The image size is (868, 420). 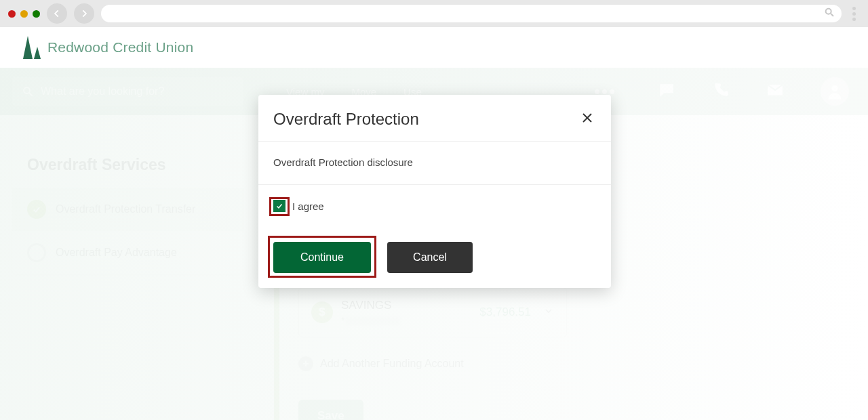 What do you see at coordinates (854, 14) in the screenshot?
I see `browser-menu-button` at bounding box center [854, 14].